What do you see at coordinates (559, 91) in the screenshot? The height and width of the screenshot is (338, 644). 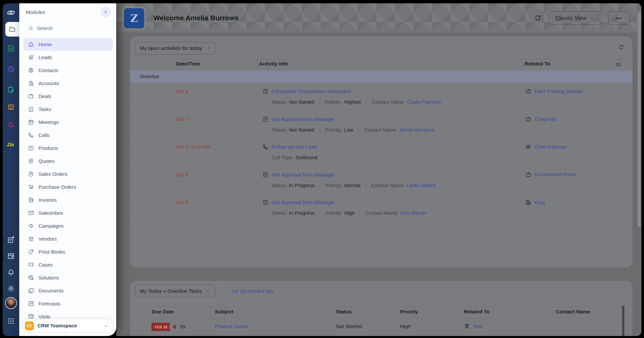 I see `related-to-link: Feltz Printing Service` at bounding box center [559, 91].